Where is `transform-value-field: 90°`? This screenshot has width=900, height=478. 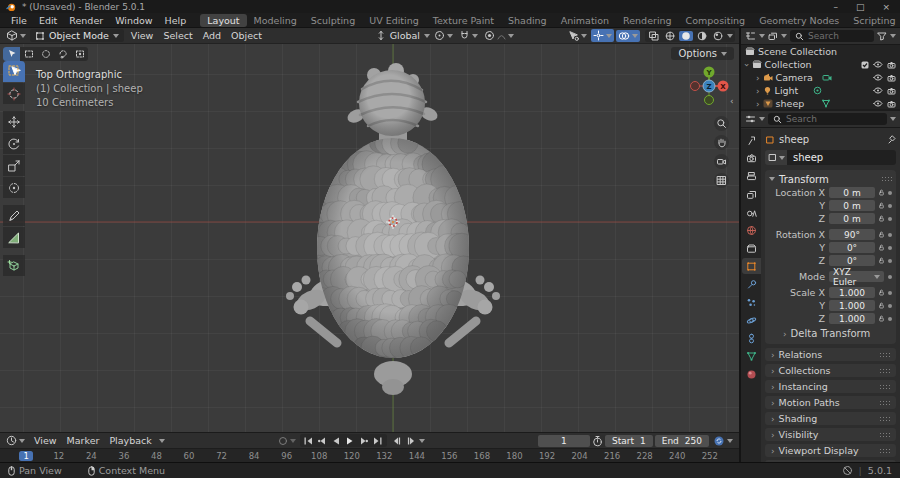
transform-value-field: 90° is located at coordinates (852, 234).